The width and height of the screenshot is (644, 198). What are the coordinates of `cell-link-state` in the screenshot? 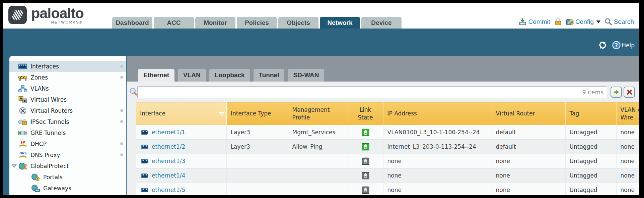 It's located at (365, 132).